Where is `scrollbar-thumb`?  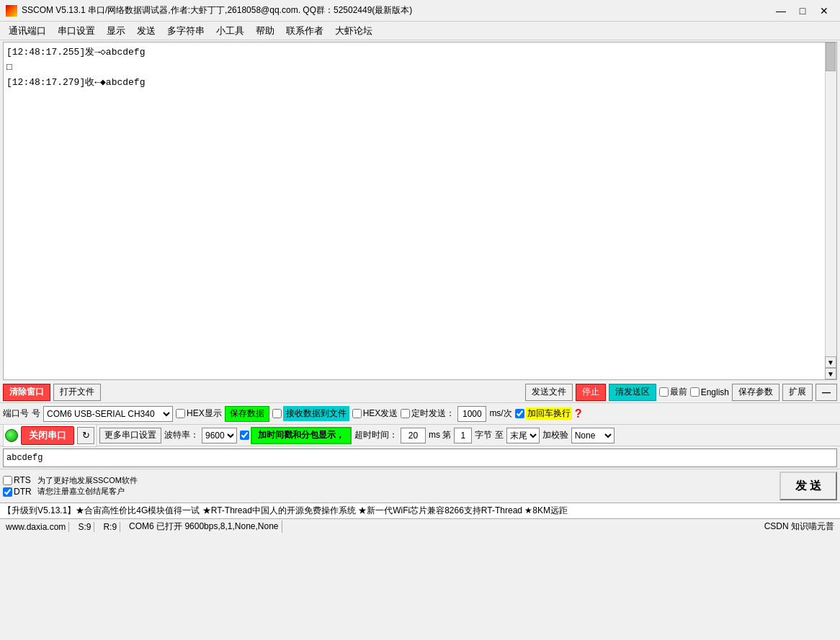 scrollbar-thumb is located at coordinates (831, 57).